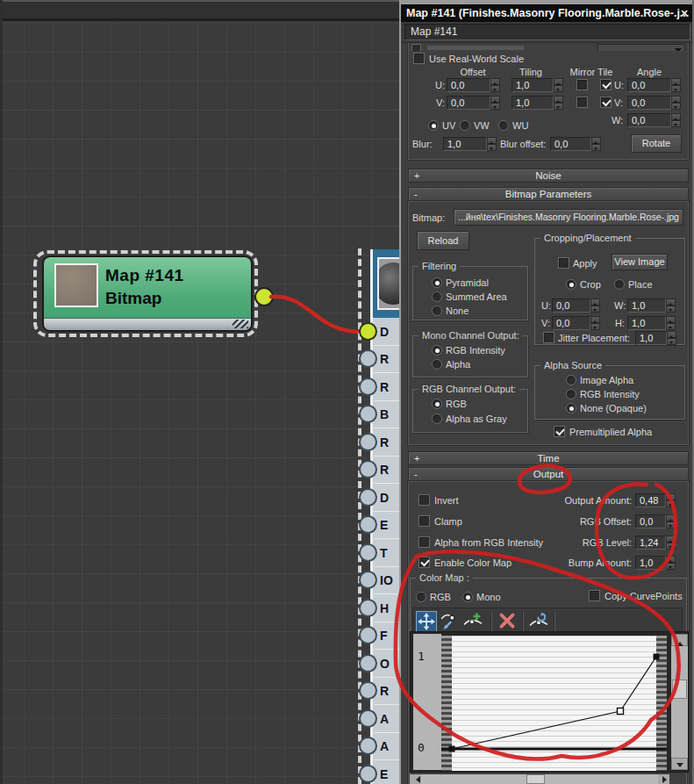  I want to click on v-mirror-checkbox, so click(583, 102).